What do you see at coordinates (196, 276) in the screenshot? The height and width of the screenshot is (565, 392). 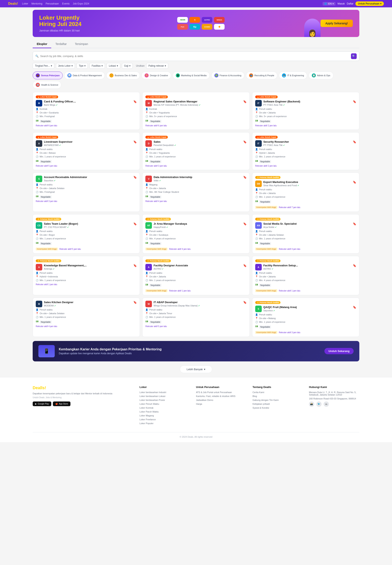 I see `job-card: ⭐ Pelamar Masih Sedikit A Facility Desig…` at bounding box center [196, 276].